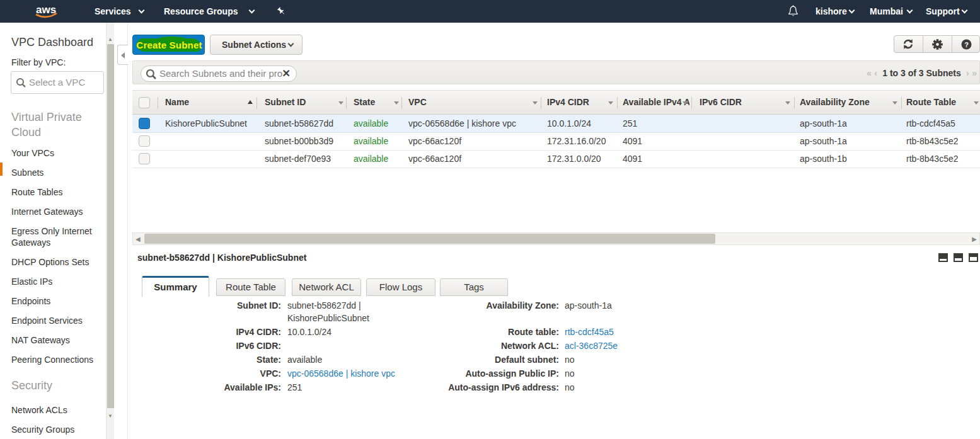 This screenshot has width=980, height=439. Describe the element at coordinates (46, 10) in the screenshot. I see `svg-text: aws` at that location.